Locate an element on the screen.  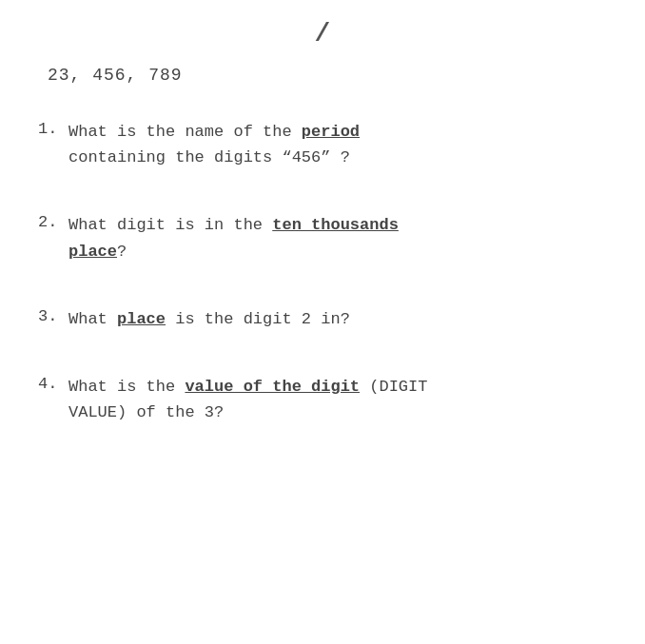
question-3: 3. What place is the digit 2 in? is located at coordinates (322, 320).